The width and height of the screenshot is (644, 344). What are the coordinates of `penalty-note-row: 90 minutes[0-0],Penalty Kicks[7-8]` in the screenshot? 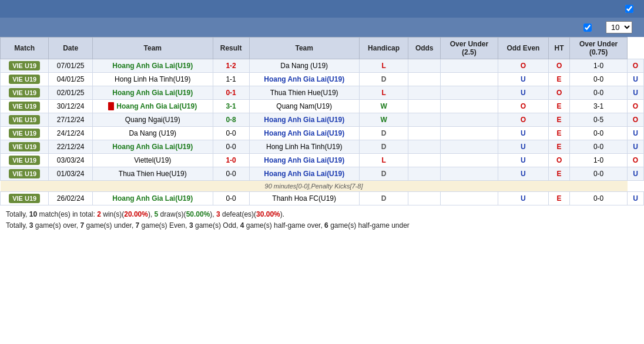 It's located at (322, 187).